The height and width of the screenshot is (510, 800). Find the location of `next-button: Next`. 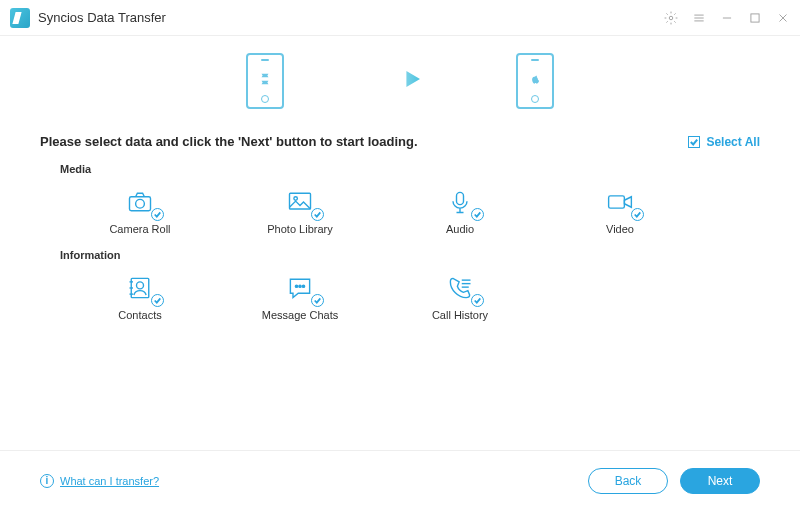

next-button: Next is located at coordinates (720, 481).